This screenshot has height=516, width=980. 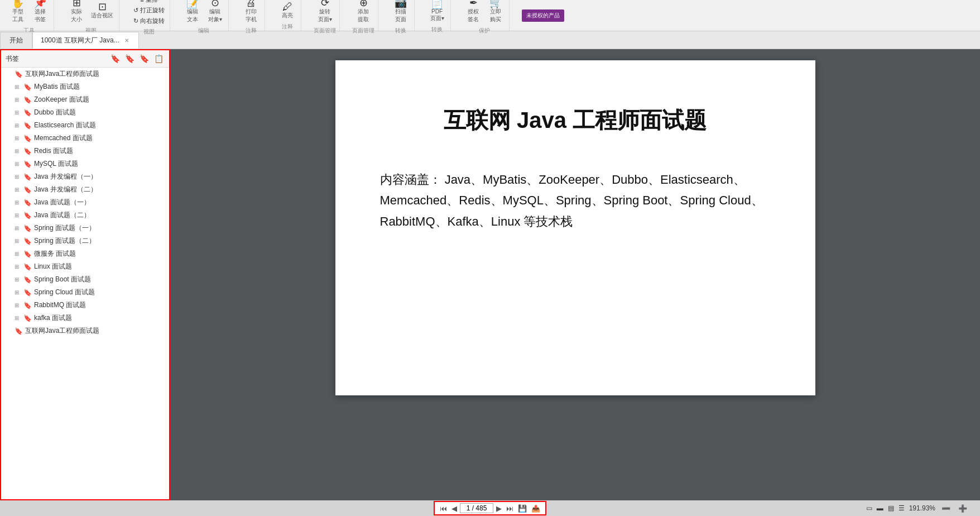 I want to click on page-rotate-group: ⟳ 旋转 页面▾ 页面管理, so click(x=325, y=16).